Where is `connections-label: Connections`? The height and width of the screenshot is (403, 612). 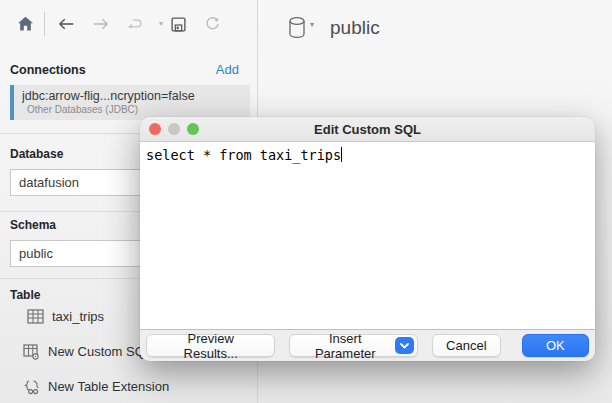 connections-label: Connections is located at coordinates (48, 70).